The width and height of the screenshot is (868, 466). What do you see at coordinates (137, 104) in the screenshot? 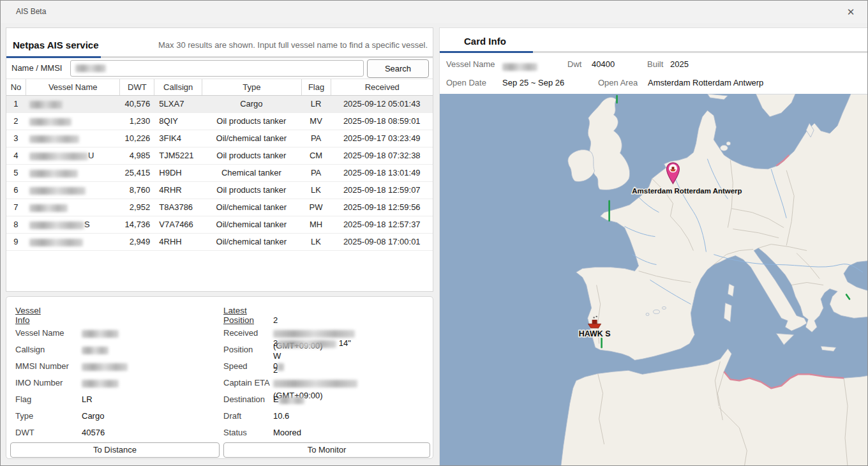
I see `row-dwt: 40,576` at bounding box center [137, 104].